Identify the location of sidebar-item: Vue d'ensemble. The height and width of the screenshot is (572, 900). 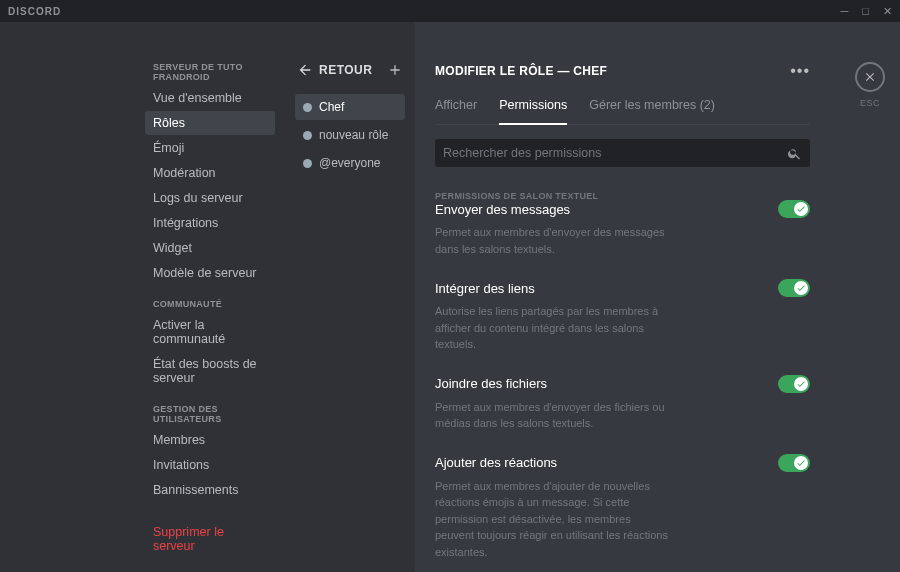
(210, 98).